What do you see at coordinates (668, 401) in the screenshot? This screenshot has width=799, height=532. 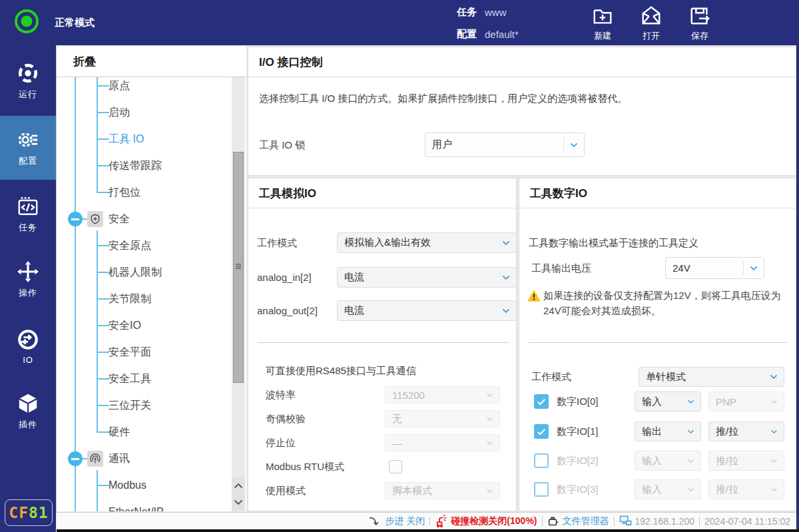 I see `digital-io-0-direction-dropdown: 输入` at bounding box center [668, 401].